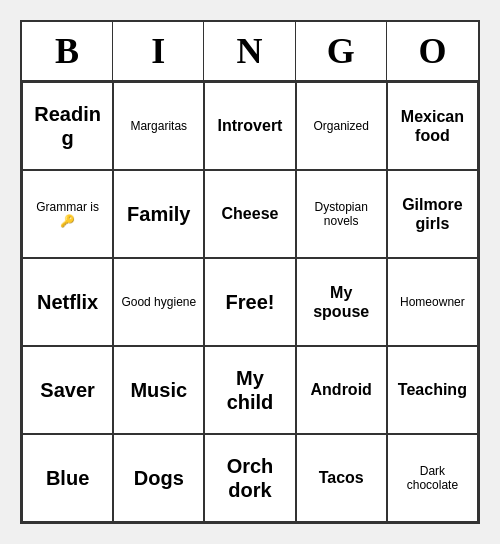  Describe the element at coordinates (250, 302) in the screenshot. I see `bingo-cell-12: Free!` at that location.